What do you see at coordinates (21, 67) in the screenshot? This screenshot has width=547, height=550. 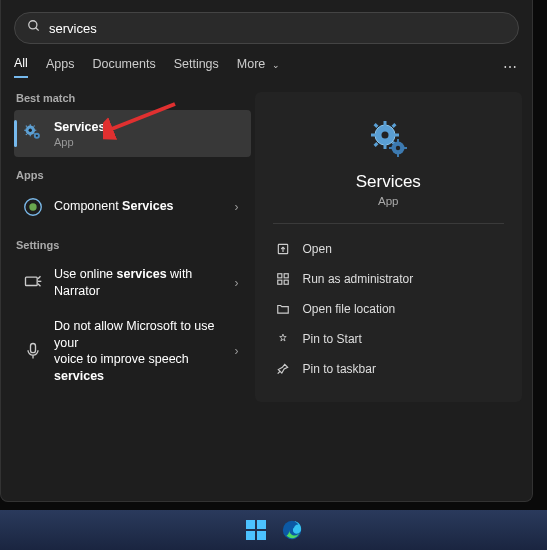 I see `tab-all: All` at bounding box center [21, 67].